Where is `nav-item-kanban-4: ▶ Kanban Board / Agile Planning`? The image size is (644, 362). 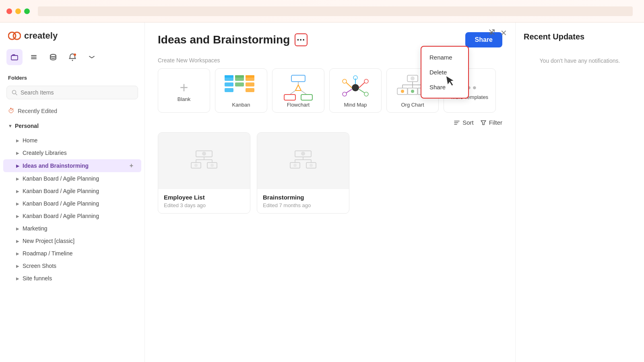 nav-item-kanban-4: ▶ Kanban Board / Agile Planning is located at coordinates (72, 216).